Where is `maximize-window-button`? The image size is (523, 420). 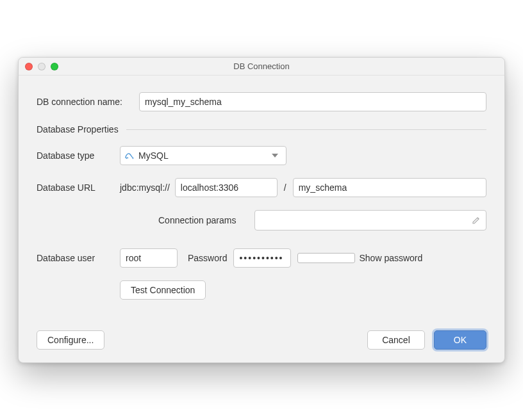
maximize-window-button is located at coordinates (54, 67).